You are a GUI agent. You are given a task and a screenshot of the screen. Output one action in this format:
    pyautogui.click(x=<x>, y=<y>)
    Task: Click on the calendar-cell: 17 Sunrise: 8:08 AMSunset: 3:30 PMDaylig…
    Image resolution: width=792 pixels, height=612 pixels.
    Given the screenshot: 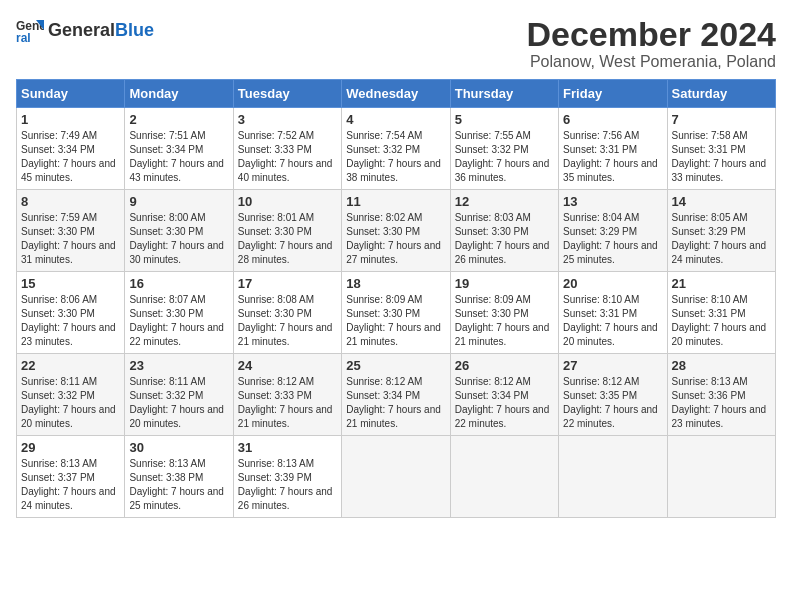 What is the action you would take?
    pyautogui.click(x=287, y=313)
    